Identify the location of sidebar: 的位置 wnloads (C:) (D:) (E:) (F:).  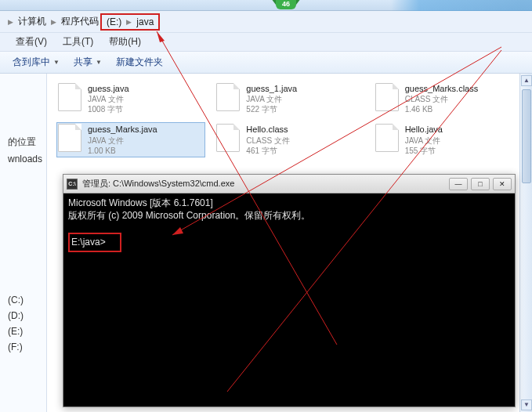
(24, 243).